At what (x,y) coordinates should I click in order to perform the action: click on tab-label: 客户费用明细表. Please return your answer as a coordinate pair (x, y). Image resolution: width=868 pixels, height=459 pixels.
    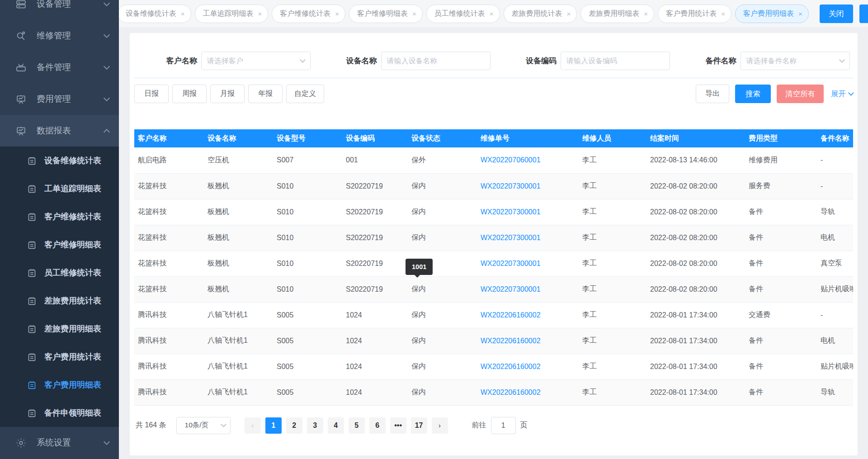
    Looking at the image, I should click on (769, 14).